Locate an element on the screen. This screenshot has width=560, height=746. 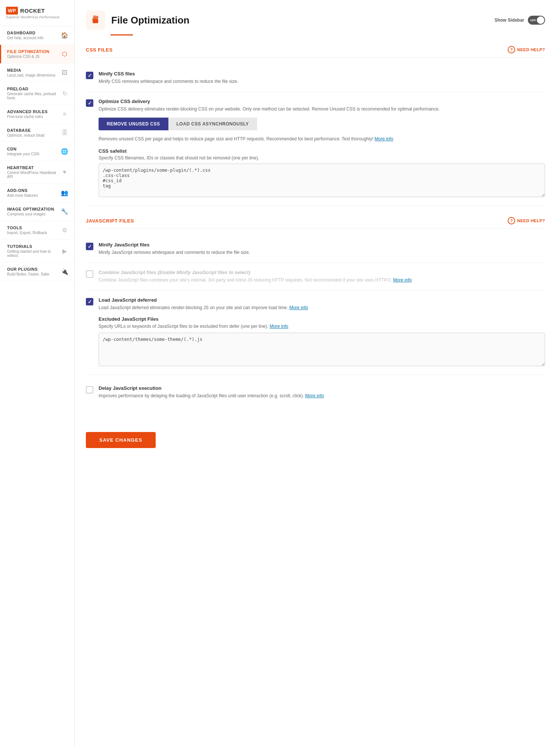
sidebar-icon-heartbeat: ♥ is located at coordinates (65, 172).